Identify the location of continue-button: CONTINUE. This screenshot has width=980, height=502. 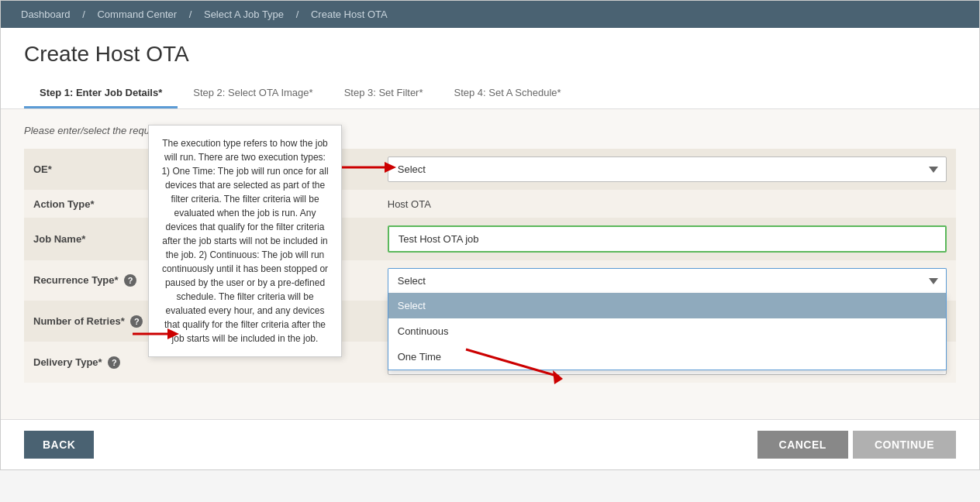
(904, 445).